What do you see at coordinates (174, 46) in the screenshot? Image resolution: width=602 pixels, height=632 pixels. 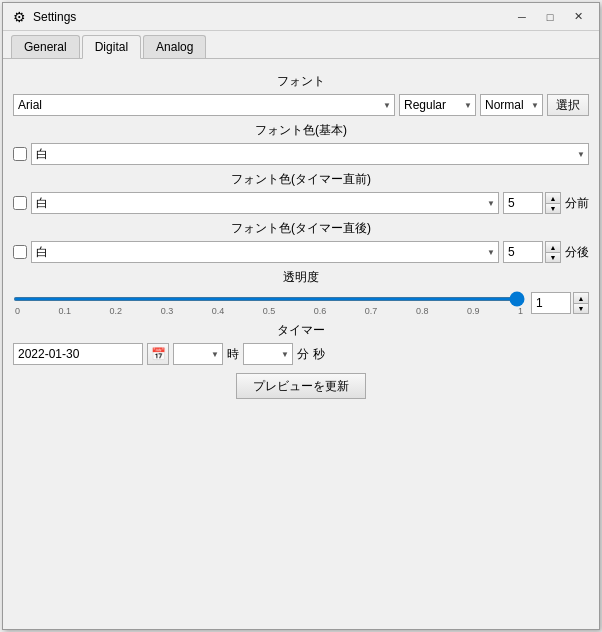 I see `tab-analog: Analog` at bounding box center [174, 46].